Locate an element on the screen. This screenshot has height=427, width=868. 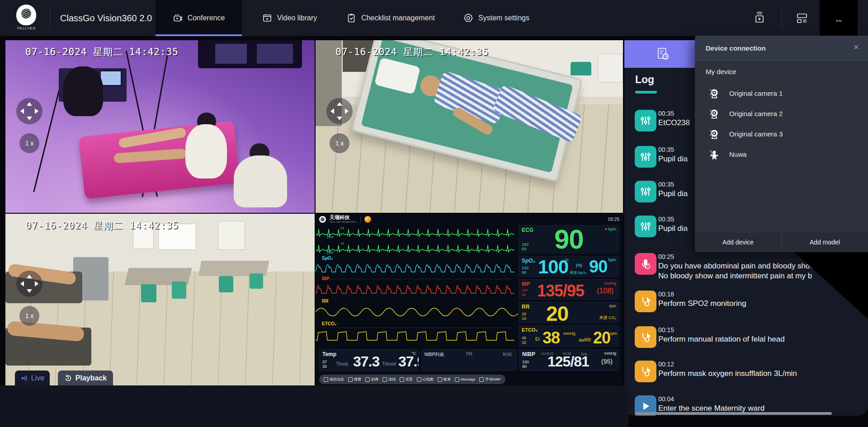
camera-feed-1: 07-16-2024 星期二 14:42:35 1 x is located at coordinates (160, 127).